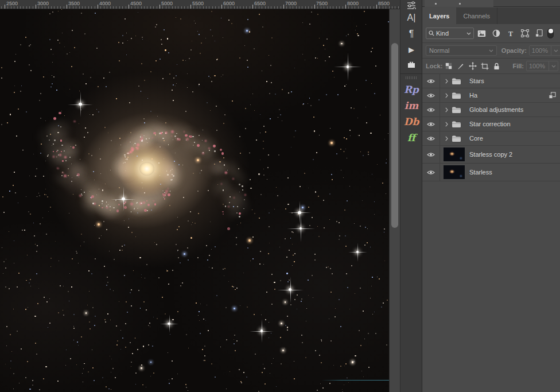  I want to click on lock-transparency-icon, so click(449, 66).